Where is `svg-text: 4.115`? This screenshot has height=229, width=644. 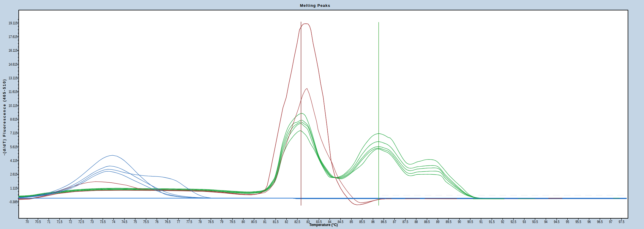 svg-text: 4.115 is located at coordinates (14, 160).